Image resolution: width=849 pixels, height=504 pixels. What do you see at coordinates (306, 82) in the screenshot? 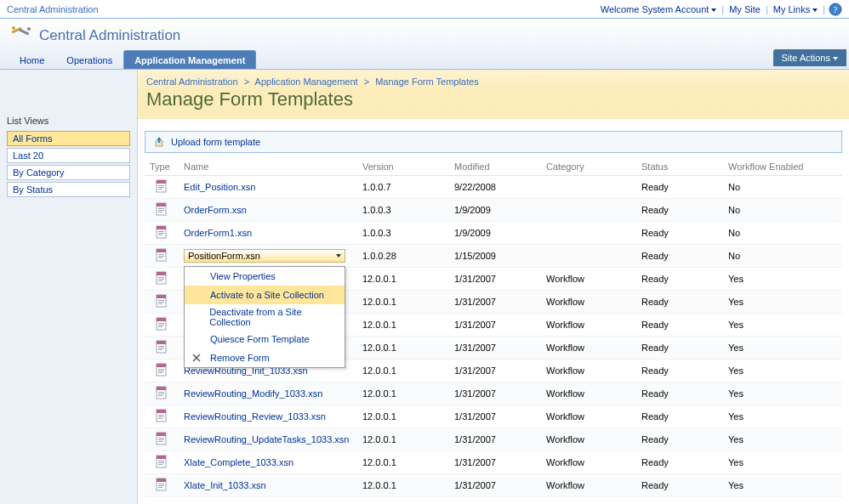
I see `bc-app-mgmt: Application Management` at bounding box center [306, 82].